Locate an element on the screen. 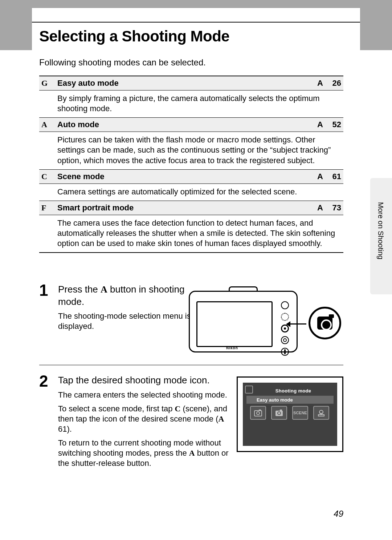  lcd-mode-icons-row: SCENE is located at coordinates (290, 413).